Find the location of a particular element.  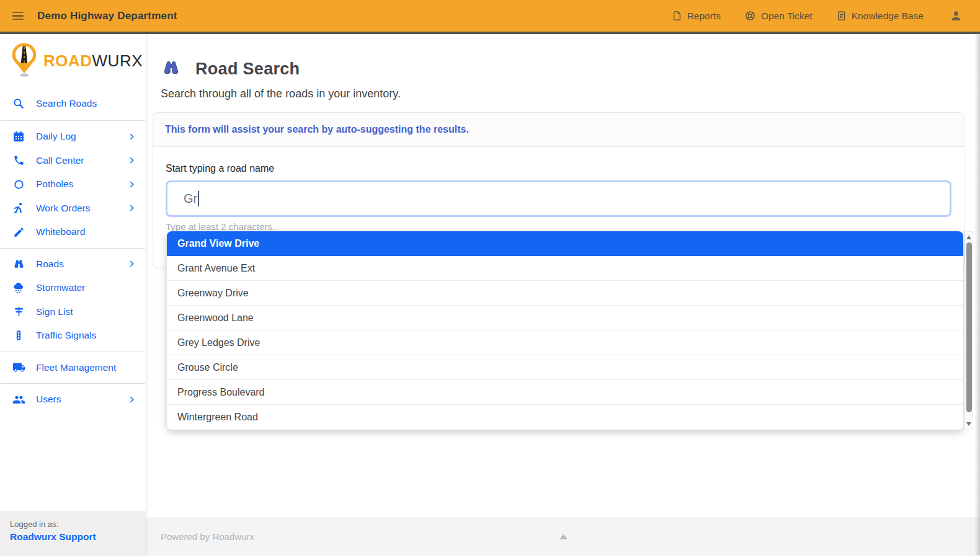

sidebar-item-label: Sign List is located at coordinates (55, 312).